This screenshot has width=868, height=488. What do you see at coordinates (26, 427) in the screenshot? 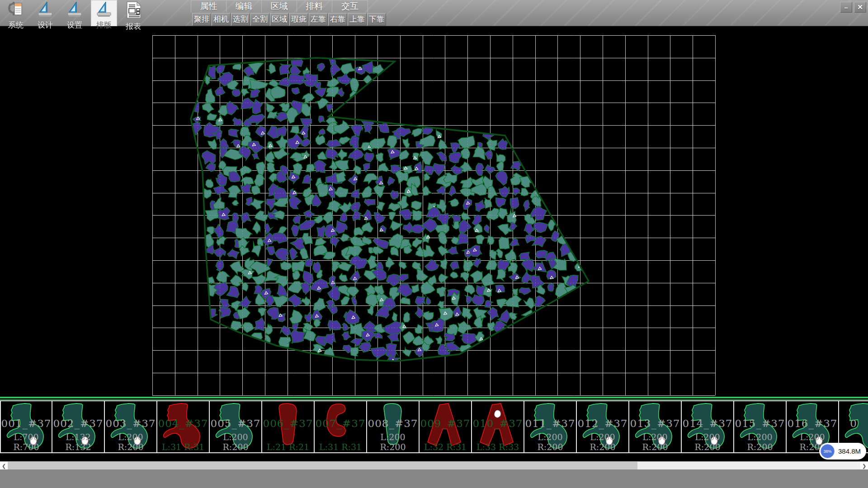
I see `thumbnail-cell: 001_#37 L:700 R:700` at bounding box center [26, 427].